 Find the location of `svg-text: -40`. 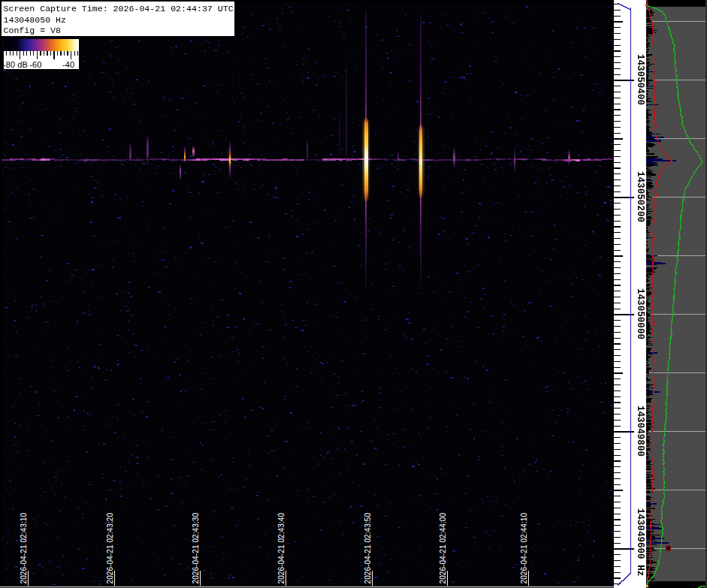

svg-text: -40 is located at coordinates (68, 65).